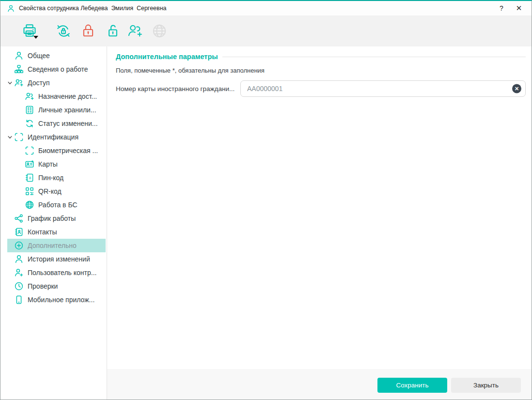 The width and height of the screenshot is (532, 400). Describe the element at coordinates (30, 123) in the screenshot. I see `refresh-icon` at that location.